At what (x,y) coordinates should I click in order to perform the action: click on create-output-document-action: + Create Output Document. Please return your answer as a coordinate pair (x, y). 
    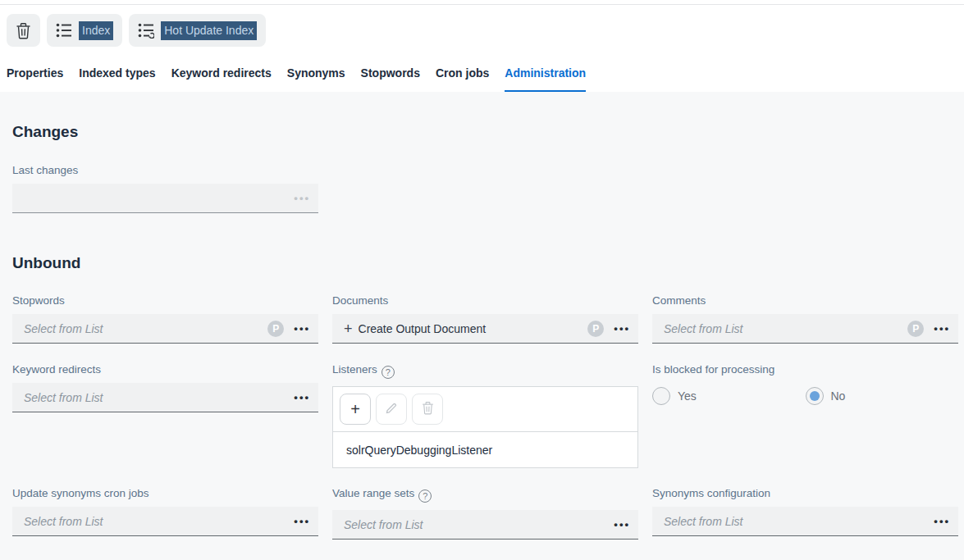
    Looking at the image, I should click on (466, 329).